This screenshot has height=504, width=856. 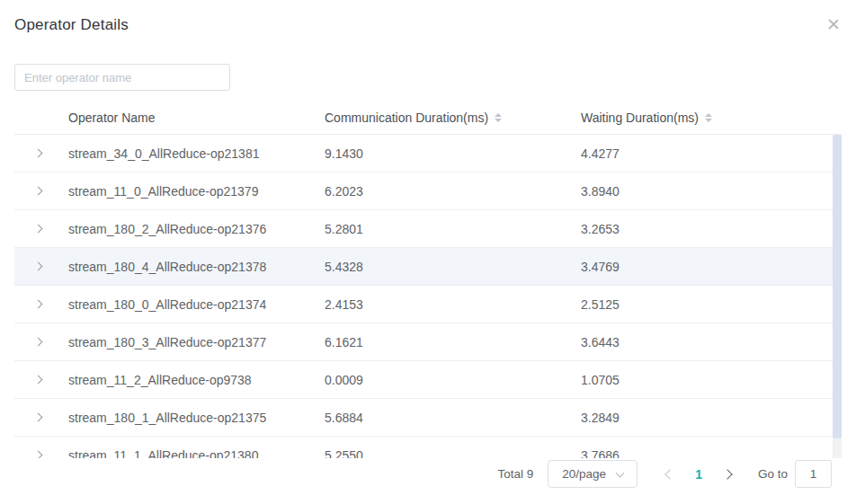 What do you see at coordinates (428, 447) in the screenshot?
I see `table-row: stream_11_1_AllReduce-op21380 5.2550 3.7…` at bounding box center [428, 447].